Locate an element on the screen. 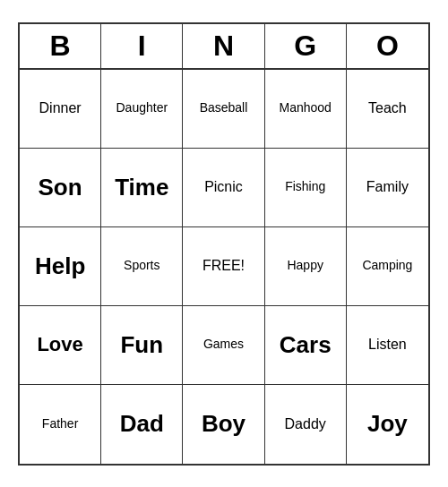 The height and width of the screenshot is (487, 448). cell-text-2: Baseball is located at coordinates (224, 107).